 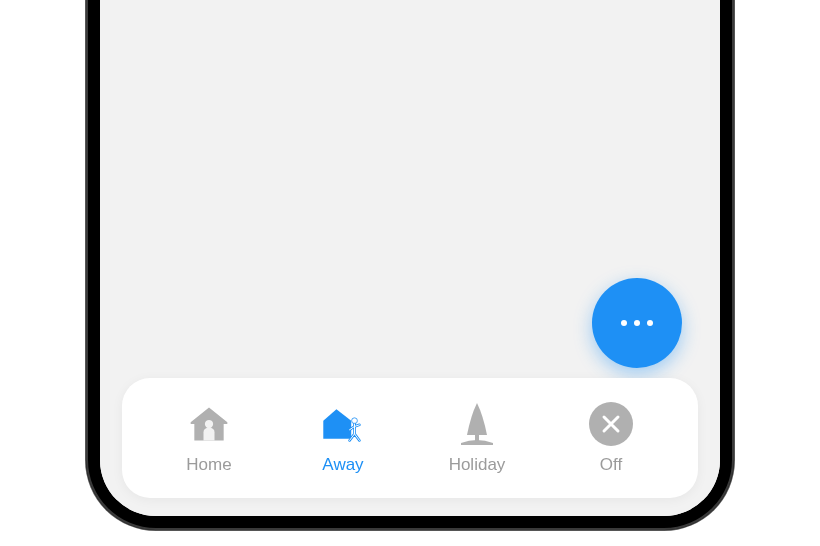 What do you see at coordinates (342, 465) in the screenshot?
I see `nav-label-away: Away` at bounding box center [342, 465].